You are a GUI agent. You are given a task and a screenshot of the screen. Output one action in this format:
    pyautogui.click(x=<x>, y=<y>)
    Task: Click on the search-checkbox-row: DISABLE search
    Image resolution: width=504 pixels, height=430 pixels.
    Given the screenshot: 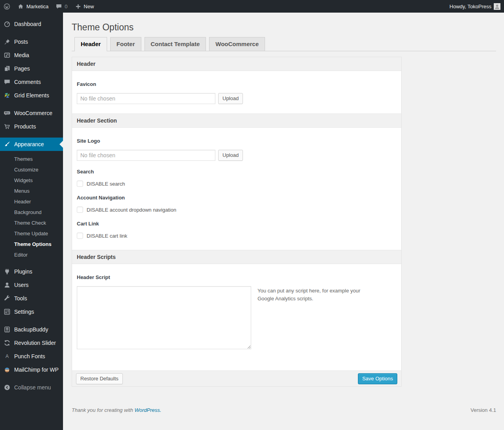 What is the action you would take?
    pyautogui.click(x=237, y=184)
    